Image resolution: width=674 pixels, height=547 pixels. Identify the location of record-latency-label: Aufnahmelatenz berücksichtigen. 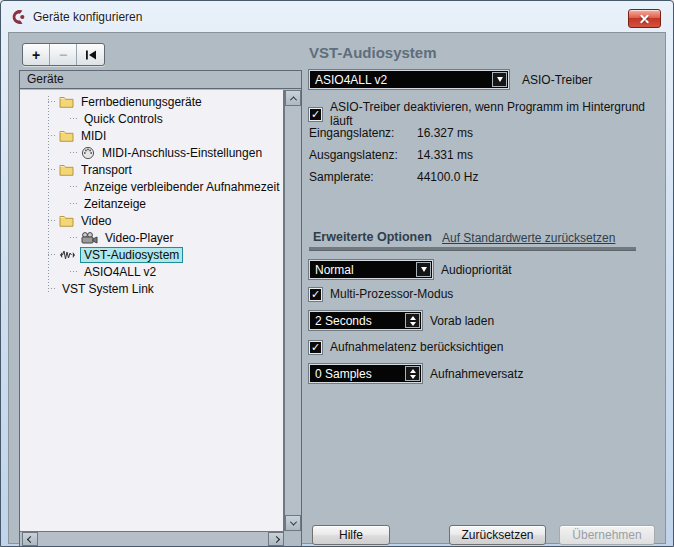
(416, 347).